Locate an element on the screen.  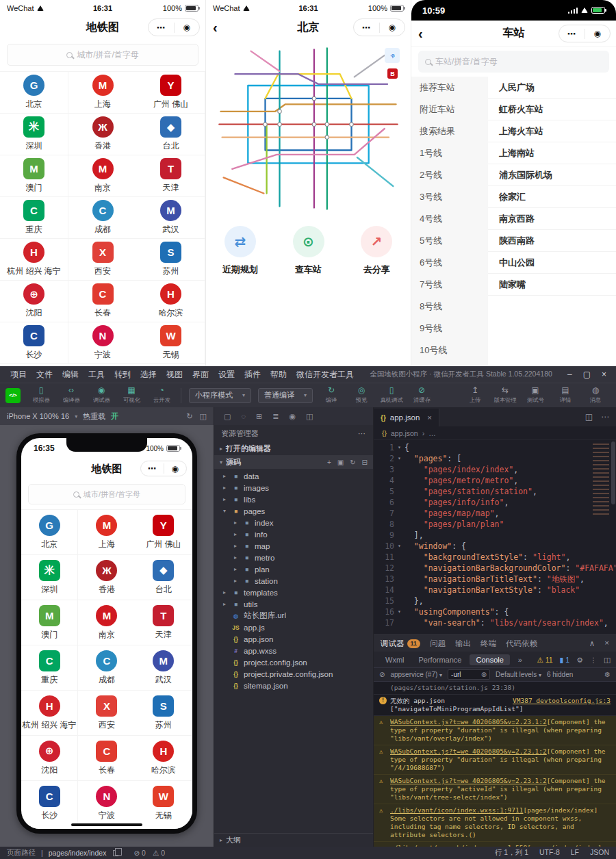
file-tree-item: ▸ ■ templates is located at coordinates (294, 593).